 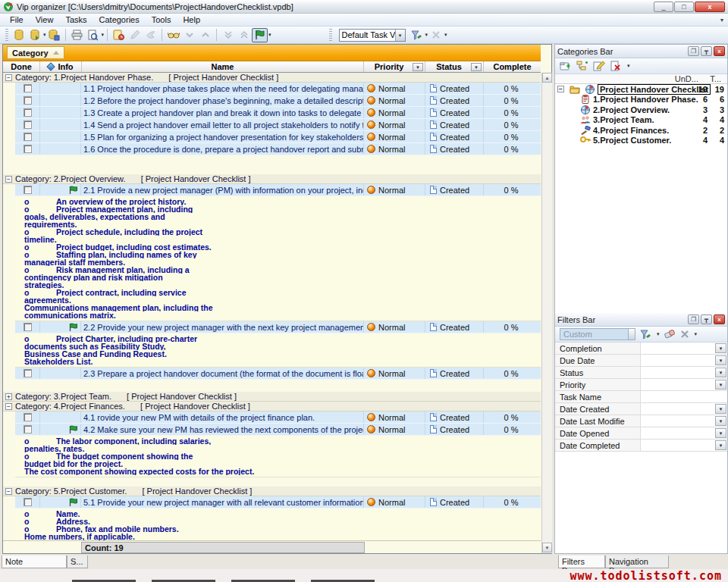 What do you see at coordinates (135, 35) in the screenshot?
I see `edit-task-button` at bounding box center [135, 35].